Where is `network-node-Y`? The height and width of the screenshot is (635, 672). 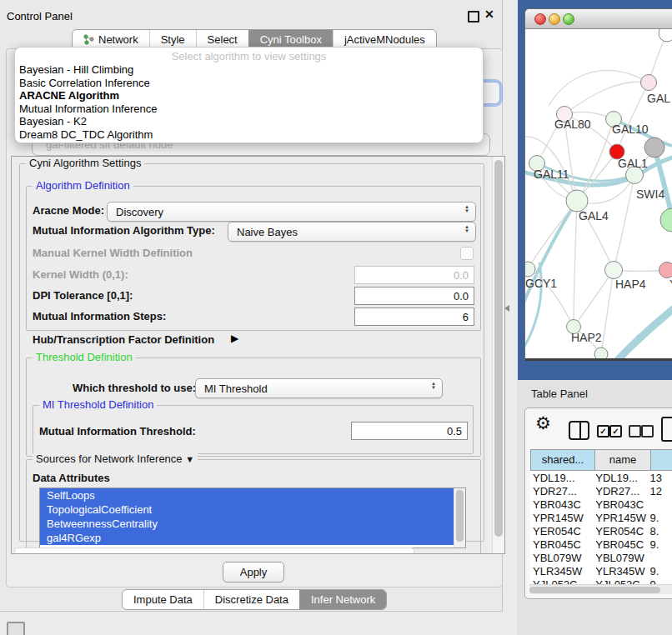 network-node-Y is located at coordinates (665, 270).